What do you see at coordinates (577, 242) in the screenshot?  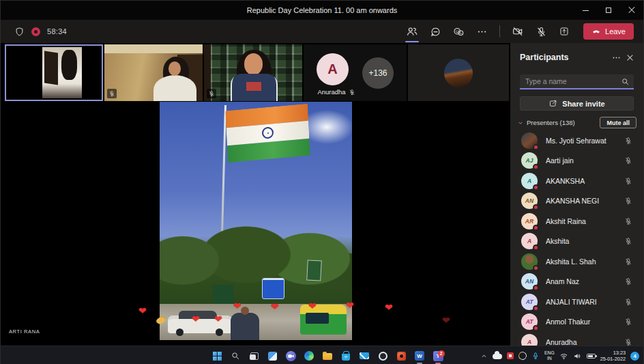 I see `participant-row: A Akshita` at bounding box center [577, 242].